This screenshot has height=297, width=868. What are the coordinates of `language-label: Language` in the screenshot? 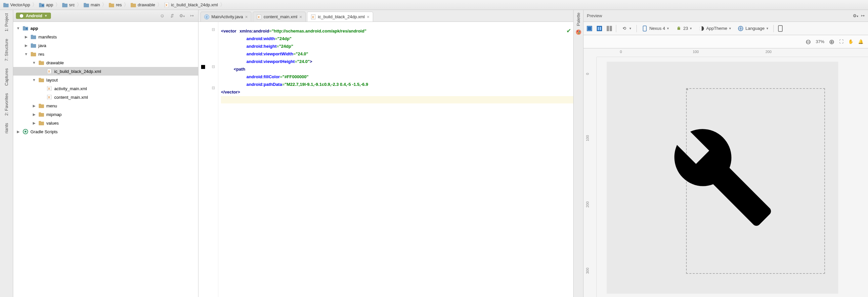 It's located at (755, 28).